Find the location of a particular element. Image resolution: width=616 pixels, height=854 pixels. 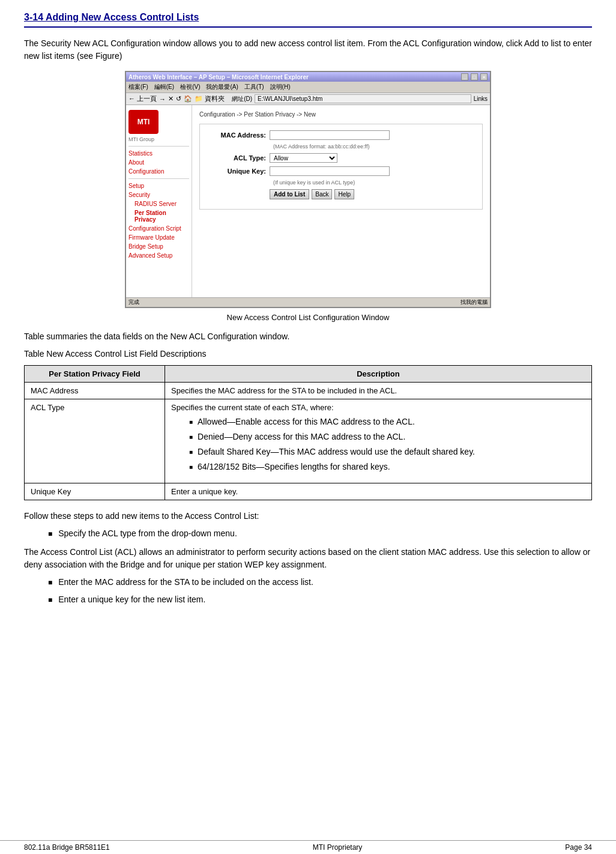

browser-body: MTI MTI Group Statistics About Configura… is located at coordinates (308, 201).